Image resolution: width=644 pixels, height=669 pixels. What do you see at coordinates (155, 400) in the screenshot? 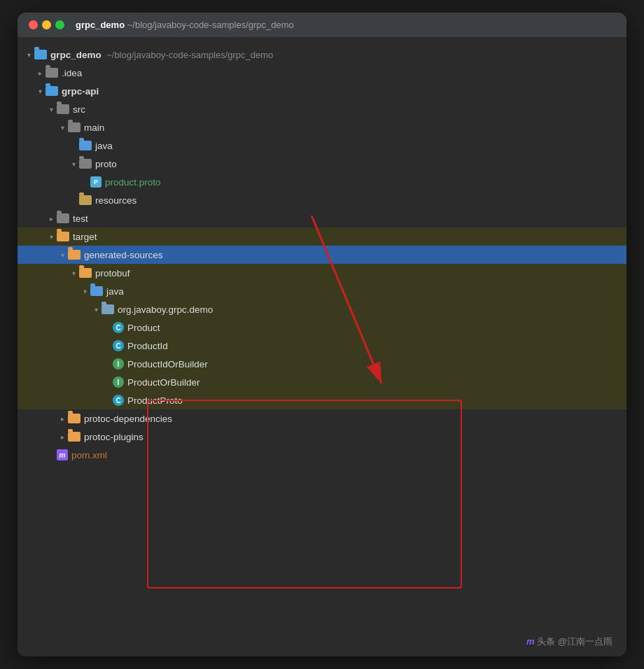
I see `file-label: ProductProto` at bounding box center [155, 400].